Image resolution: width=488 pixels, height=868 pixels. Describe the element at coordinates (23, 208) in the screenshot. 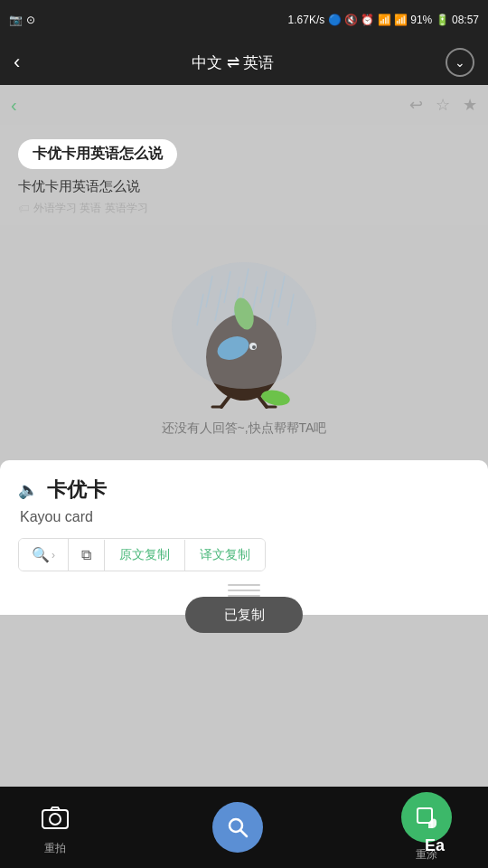

I see `tag-icon: 🏷` at that location.